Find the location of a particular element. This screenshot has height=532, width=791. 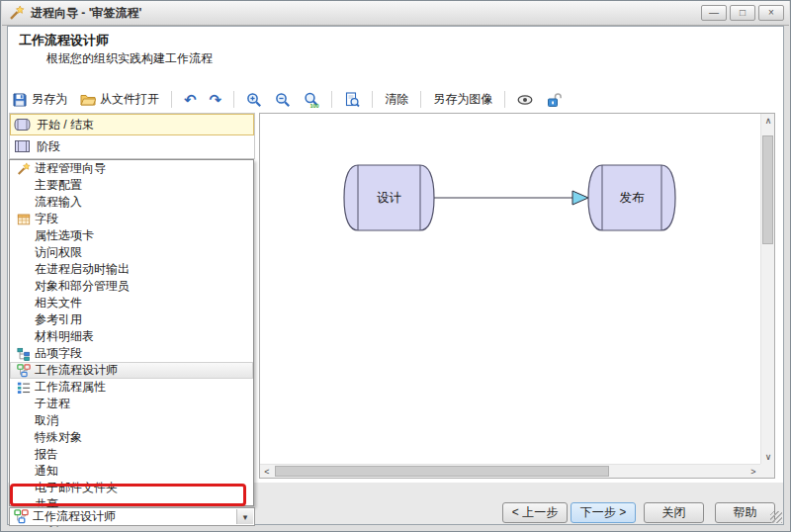

nav-item-main-config: 主要配置 is located at coordinates (132, 186).